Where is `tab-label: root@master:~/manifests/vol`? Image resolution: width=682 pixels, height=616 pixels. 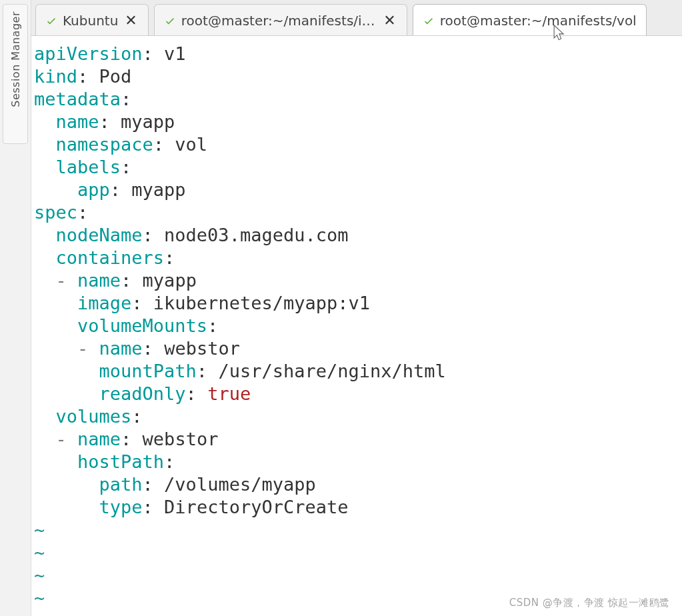
tab-label: root@master:~/manifests/vol is located at coordinates (539, 21).